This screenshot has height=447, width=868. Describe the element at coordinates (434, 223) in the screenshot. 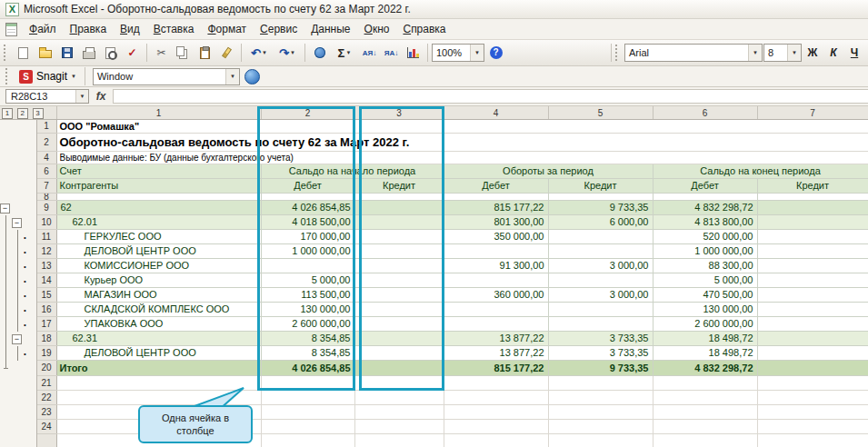

I see `table-row: − 10 62.01 4 018 500,00 801 300,00 6 000…` at that location.